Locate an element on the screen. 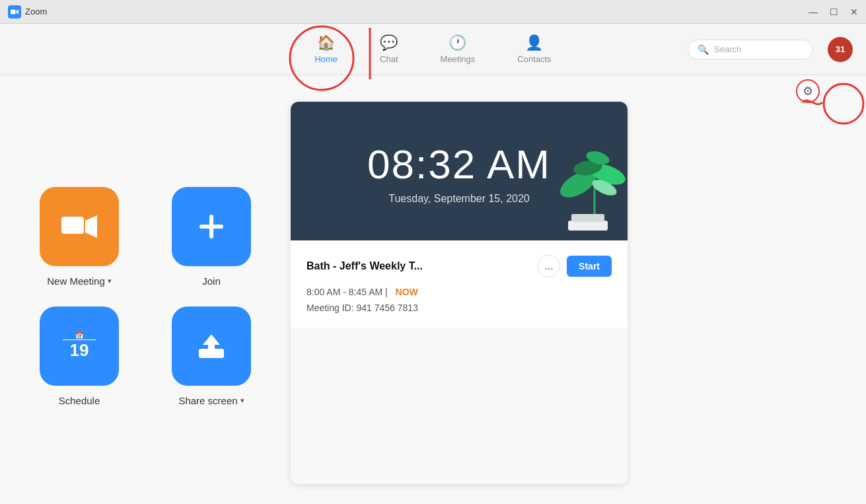  meeting-header: Bath - Jeff's Weekly T... ... Start is located at coordinates (459, 266).